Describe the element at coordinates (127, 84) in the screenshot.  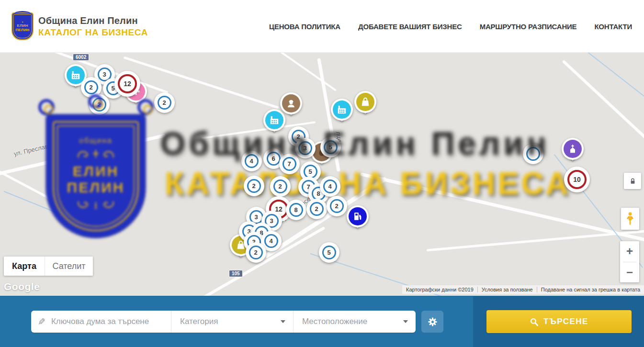
I see `cluster-count: 12` at that location.